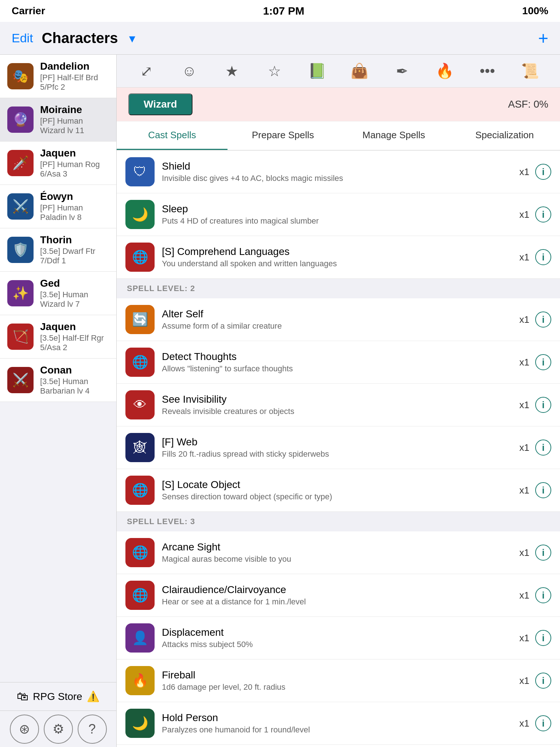 The width and height of the screenshot is (560, 747). I want to click on spell-item: 🔄 Alter Self Assume form of a similar cr…, so click(338, 320).